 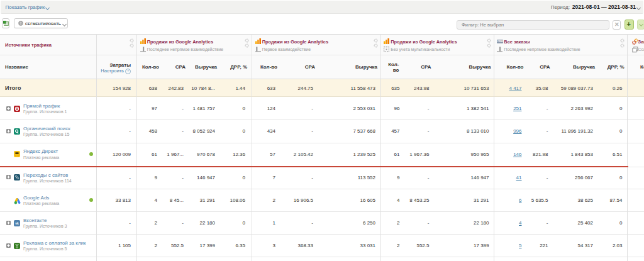 I want to click on svg-text: vk, so click(x=17, y=223).